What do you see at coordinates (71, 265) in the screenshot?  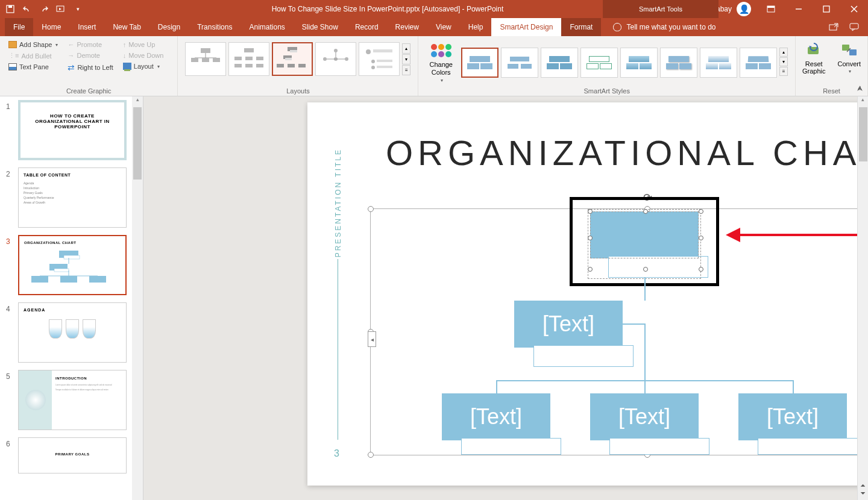 I see `thumb-3: 3 ORGANIZATIONAL CHART` at bounding box center [71, 265].